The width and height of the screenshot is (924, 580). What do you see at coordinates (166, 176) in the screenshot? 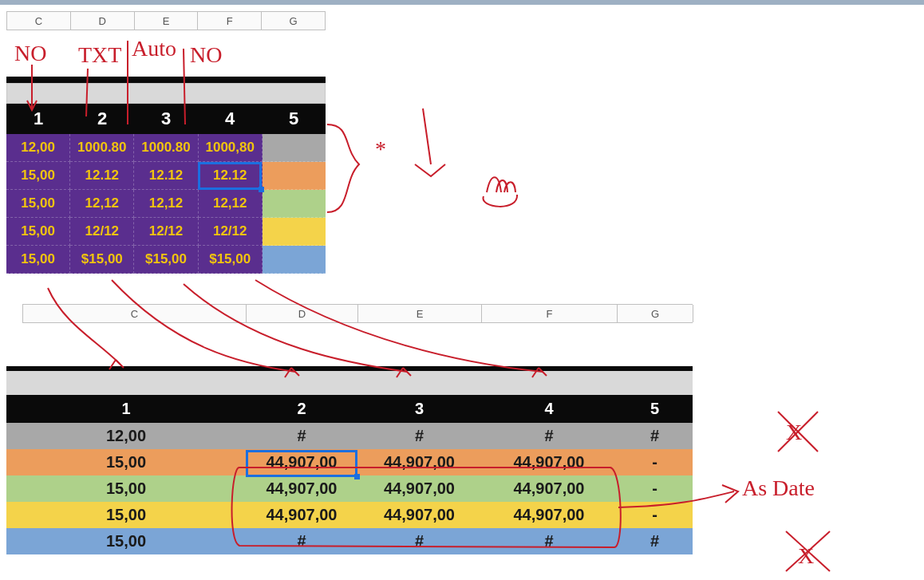
I see `table-row: 15,0012.1212.1212.12` at bounding box center [166, 176].